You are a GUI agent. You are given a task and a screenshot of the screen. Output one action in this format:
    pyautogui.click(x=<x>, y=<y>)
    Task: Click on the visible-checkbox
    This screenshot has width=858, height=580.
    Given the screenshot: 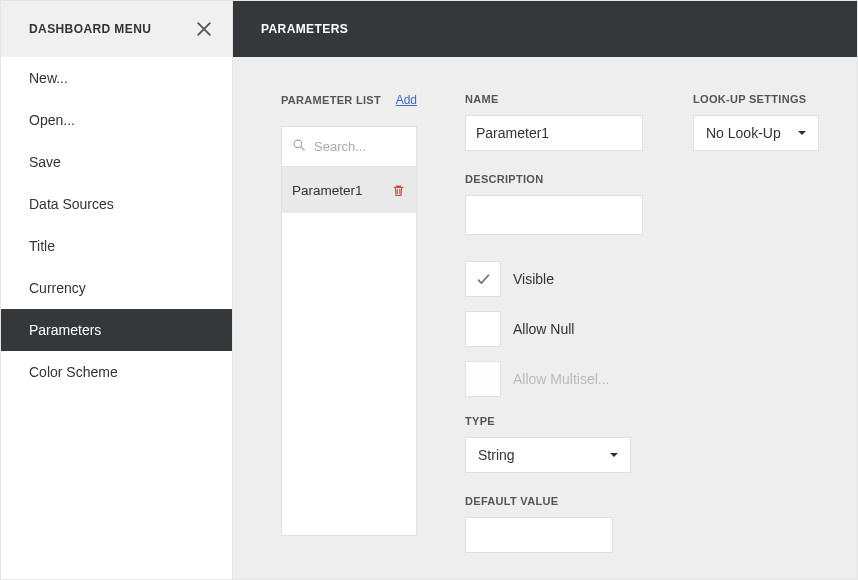 What is the action you would take?
    pyautogui.click(x=483, y=279)
    